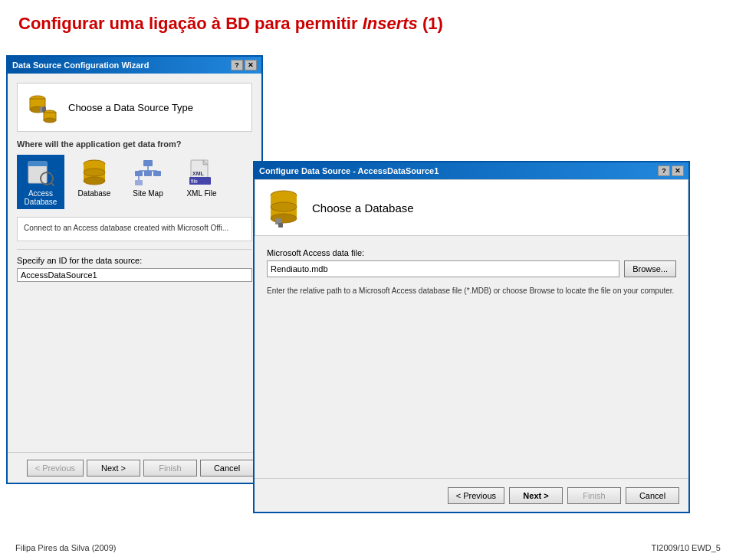 This screenshot has height=560, width=736. What do you see at coordinates (80, 65) in the screenshot?
I see `dialog1-title: Data Source Configuration Wizard` at bounding box center [80, 65].